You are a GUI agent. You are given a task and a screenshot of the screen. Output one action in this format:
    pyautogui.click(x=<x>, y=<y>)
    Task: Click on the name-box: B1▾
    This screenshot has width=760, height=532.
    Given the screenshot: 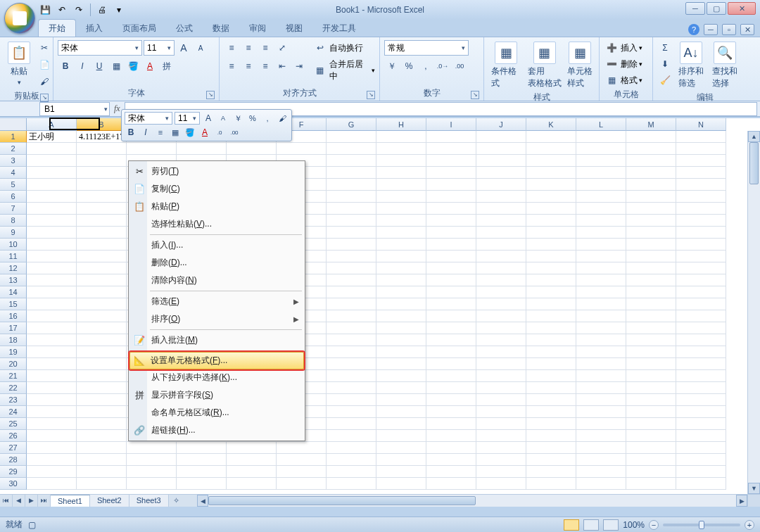 What is the action you would take?
    pyautogui.click(x=75, y=109)
    